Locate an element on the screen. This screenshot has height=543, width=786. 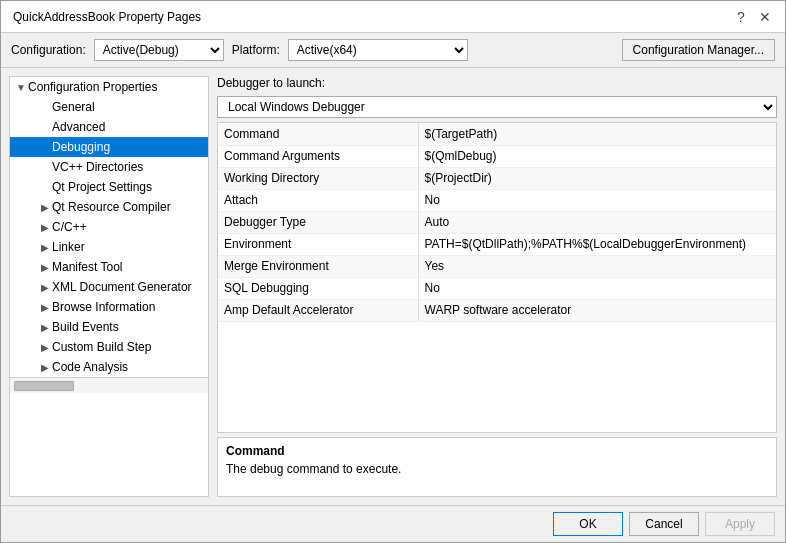
tree-item-browse-info: ▶ Browse Information is located at coordinates (109, 307).